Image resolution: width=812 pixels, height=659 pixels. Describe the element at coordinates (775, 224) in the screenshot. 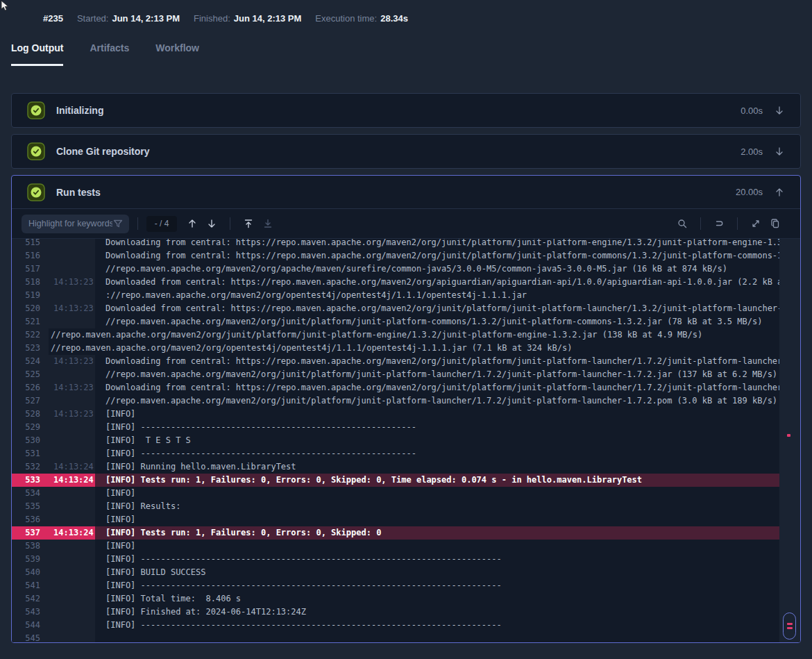

I see `copy-log-button` at that location.